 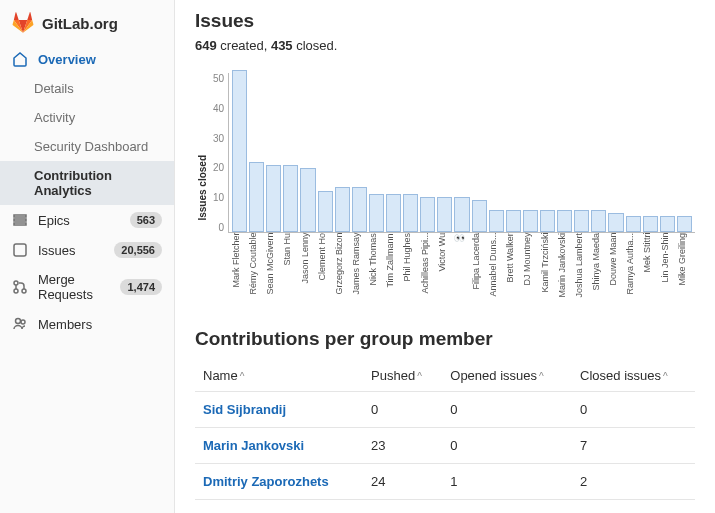 I want to click on sidebar-item-overview: Overview, so click(x=87, y=59).